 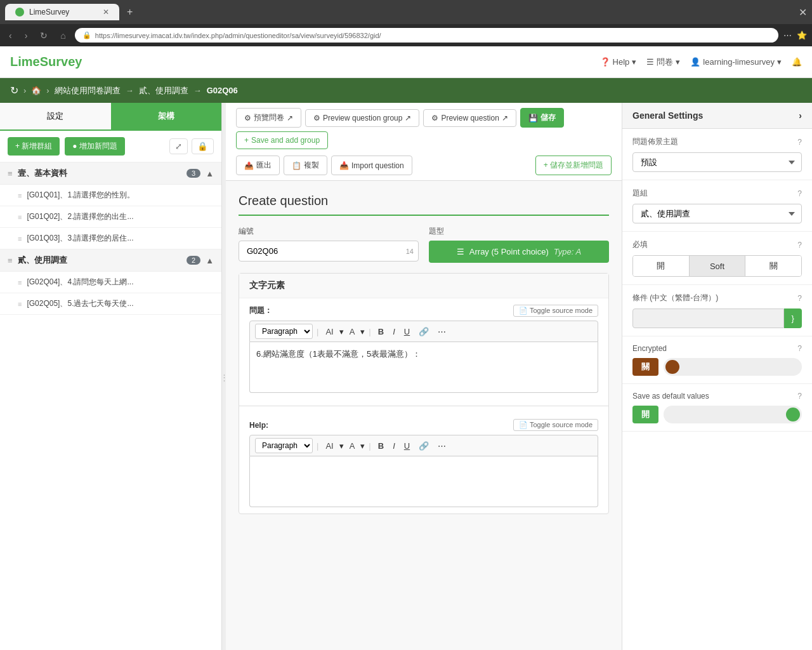 I want to click on question-rte-toolbar: Paragraph | AI ▾ A ▾ | B I U 🔗 ⋯, so click(x=424, y=331).